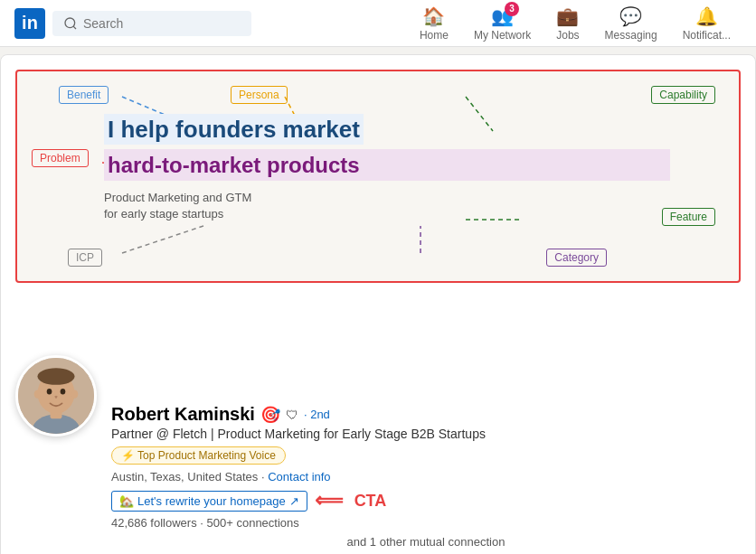 The width and height of the screenshot is (756, 554). I want to click on profile-headline: Partner @ Fletch | Product Marketing for…, so click(426, 434).